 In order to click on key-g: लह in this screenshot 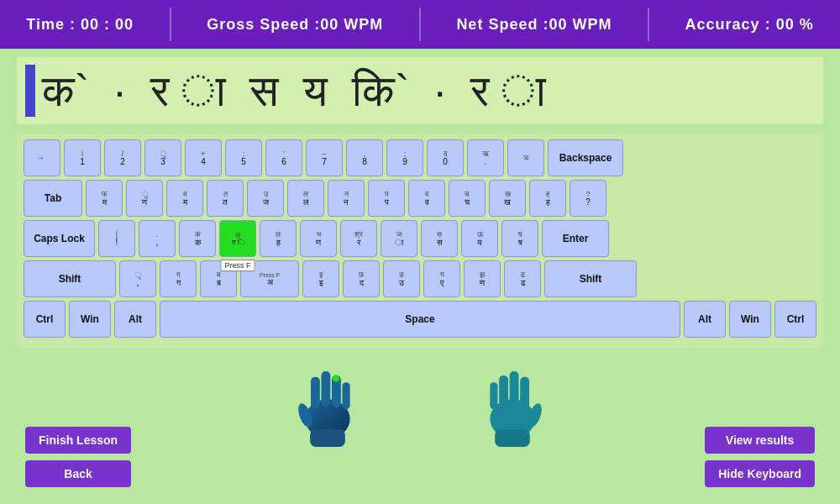, I will do `click(278, 239)`.